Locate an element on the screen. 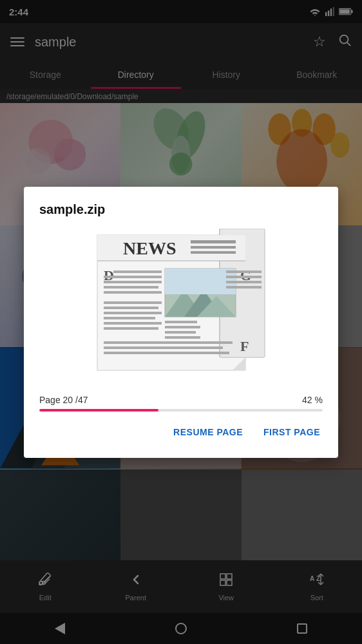  dialog-title: sample.zip is located at coordinates (181, 210).